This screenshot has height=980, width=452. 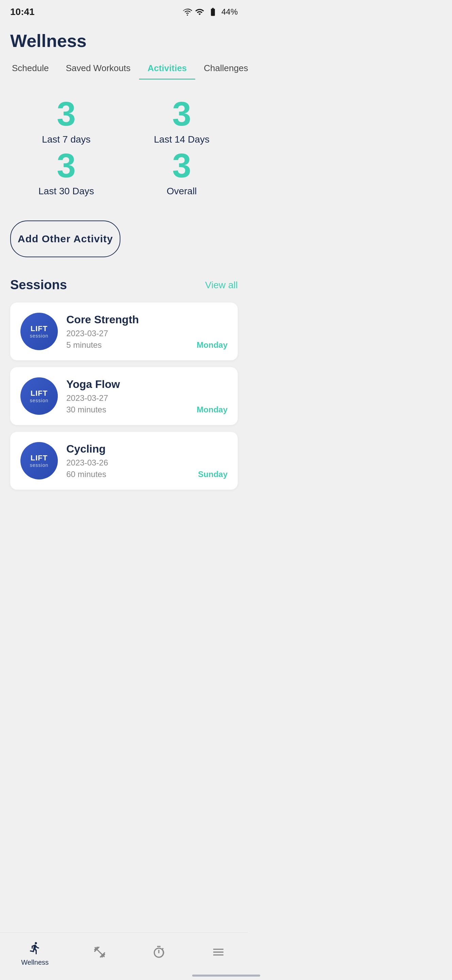 I want to click on session-info-1: Core Strength 2023-03-27 5 minutes Monda…, so click(x=147, y=332).